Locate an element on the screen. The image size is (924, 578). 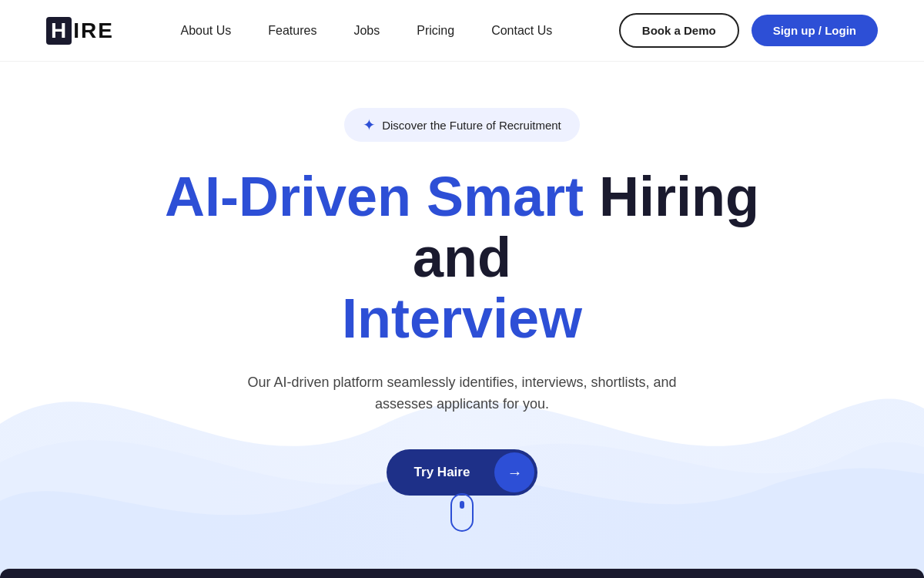
nav-links: About Us Features Jobs Pricing Contact U… is located at coordinates (367, 31).